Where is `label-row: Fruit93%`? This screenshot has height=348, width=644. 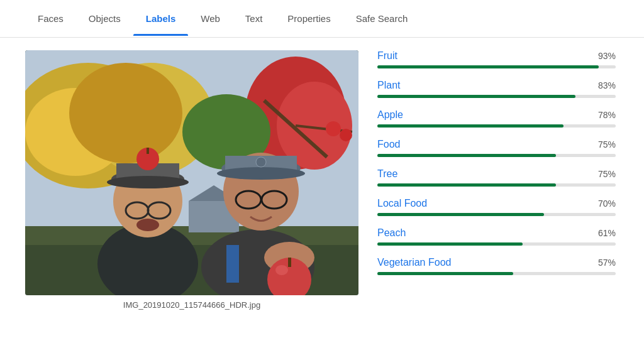 label-row: Fruit93% is located at coordinates (497, 59).